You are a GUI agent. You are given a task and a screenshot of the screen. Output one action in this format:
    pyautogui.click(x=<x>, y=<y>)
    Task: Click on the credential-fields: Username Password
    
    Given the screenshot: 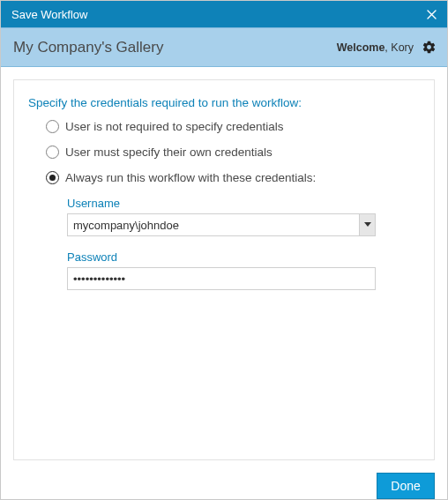 What is the action you would take?
    pyautogui.click(x=221, y=243)
    